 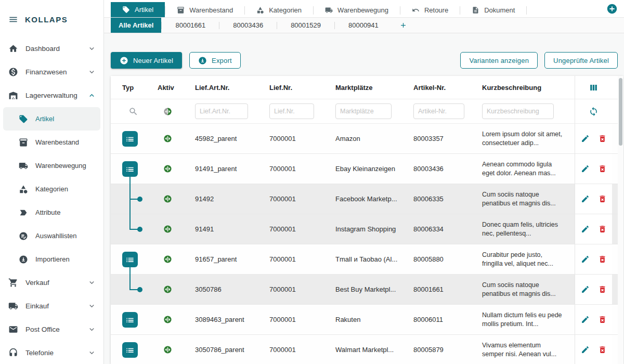 What do you see at coordinates (52, 353) in the screenshot?
I see `sidebar-item-telefonie: Telefonie` at bounding box center [52, 353].